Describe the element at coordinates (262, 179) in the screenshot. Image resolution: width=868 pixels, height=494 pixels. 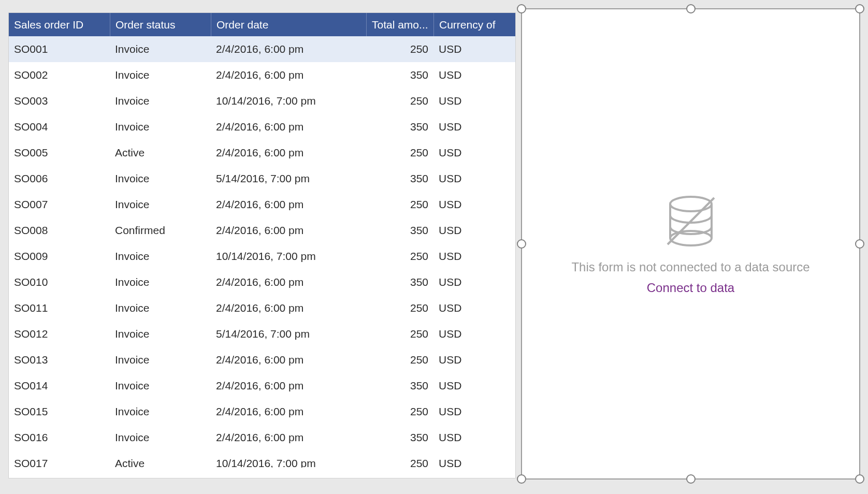
I see `table-row: SO006Invoice5/14/2016, 7:00 pm350USD` at that location.